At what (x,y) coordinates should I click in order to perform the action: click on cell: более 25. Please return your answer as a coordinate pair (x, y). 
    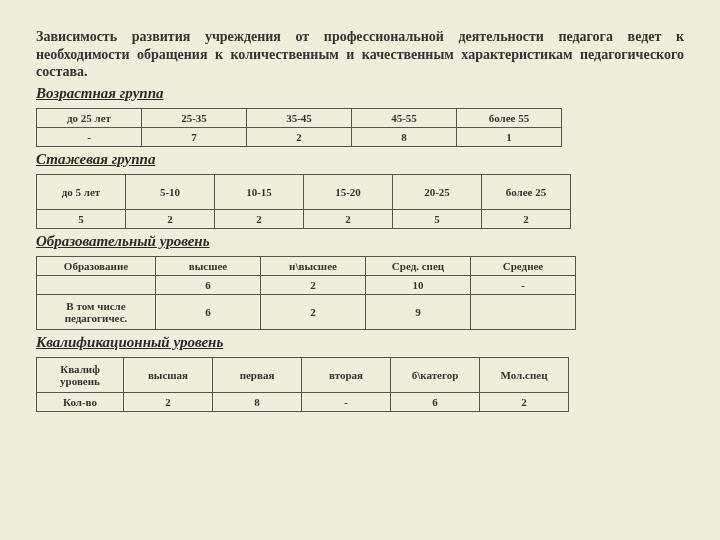
    Looking at the image, I should click on (526, 192).